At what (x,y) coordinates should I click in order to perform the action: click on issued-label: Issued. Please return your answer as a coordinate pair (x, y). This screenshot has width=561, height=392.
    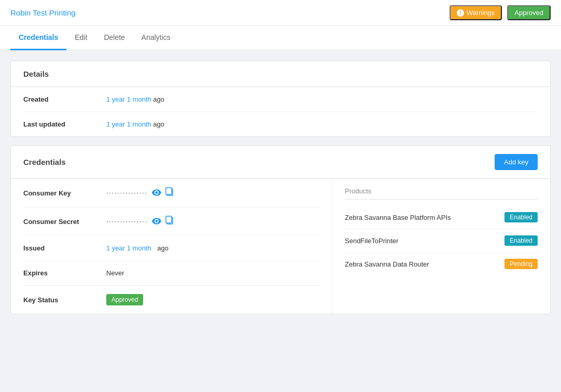
    Looking at the image, I should click on (65, 248).